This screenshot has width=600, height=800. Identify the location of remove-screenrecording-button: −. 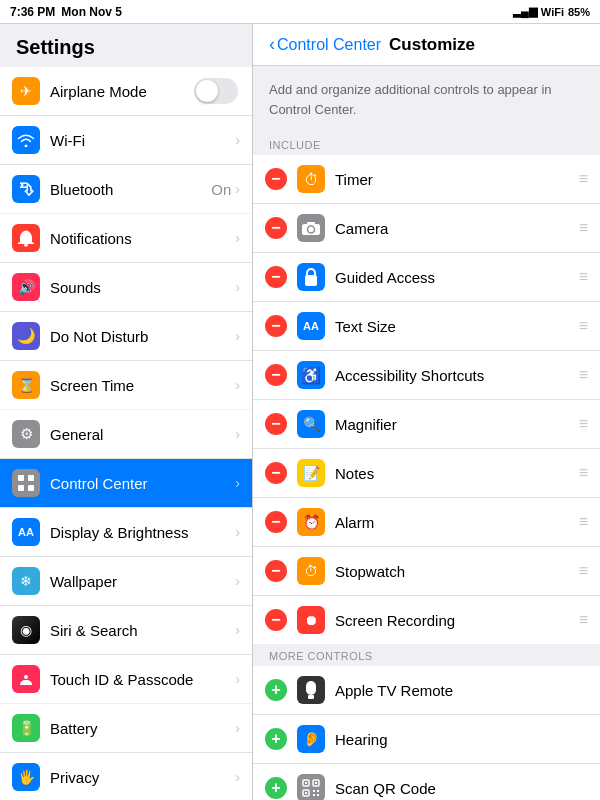
(276, 620).